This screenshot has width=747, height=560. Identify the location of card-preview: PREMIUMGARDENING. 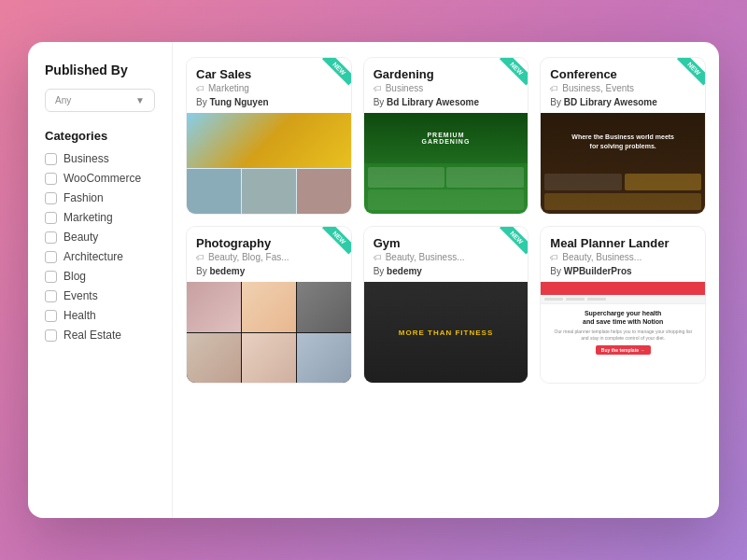
(446, 163).